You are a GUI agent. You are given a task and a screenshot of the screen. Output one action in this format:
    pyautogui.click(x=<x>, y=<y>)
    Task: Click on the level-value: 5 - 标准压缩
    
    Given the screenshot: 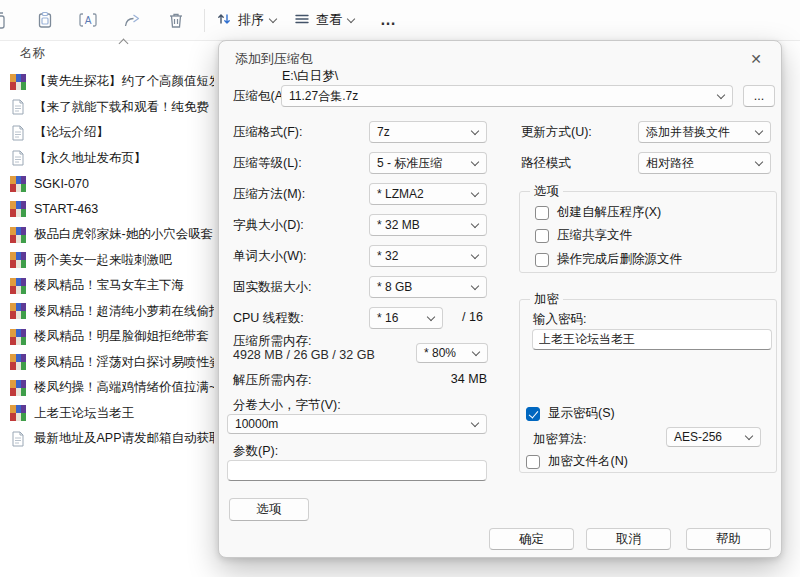 What is the action you would take?
    pyautogui.click(x=410, y=164)
    